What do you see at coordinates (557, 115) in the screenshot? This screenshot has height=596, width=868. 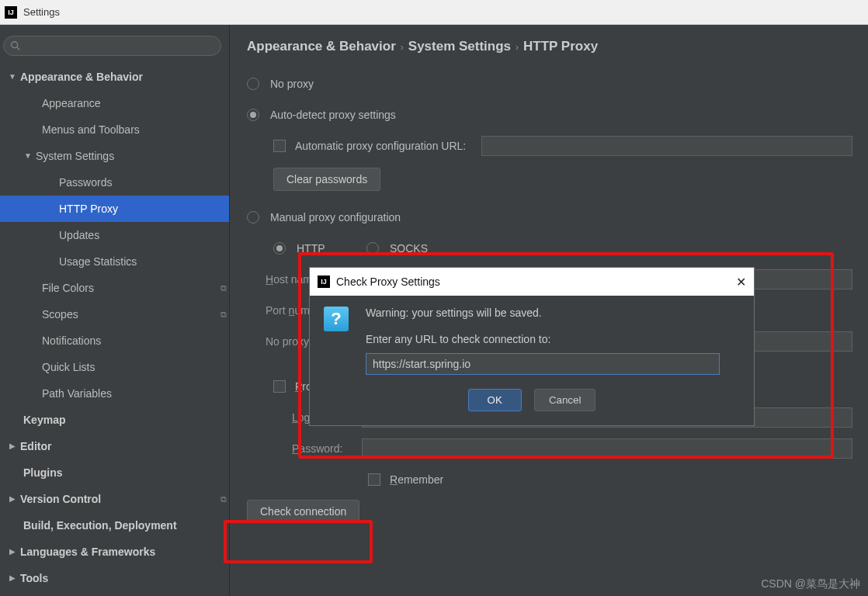 I see `radio-auto-detect: Auto-detect proxy settings` at bounding box center [557, 115].